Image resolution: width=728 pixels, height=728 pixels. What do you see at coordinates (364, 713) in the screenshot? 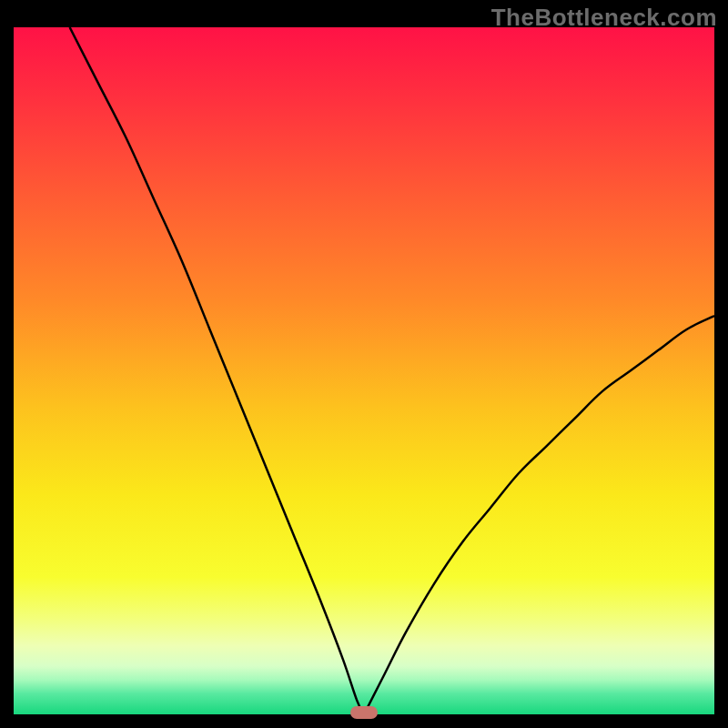
I see `minimum-marker` at bounding box center [364, 713].